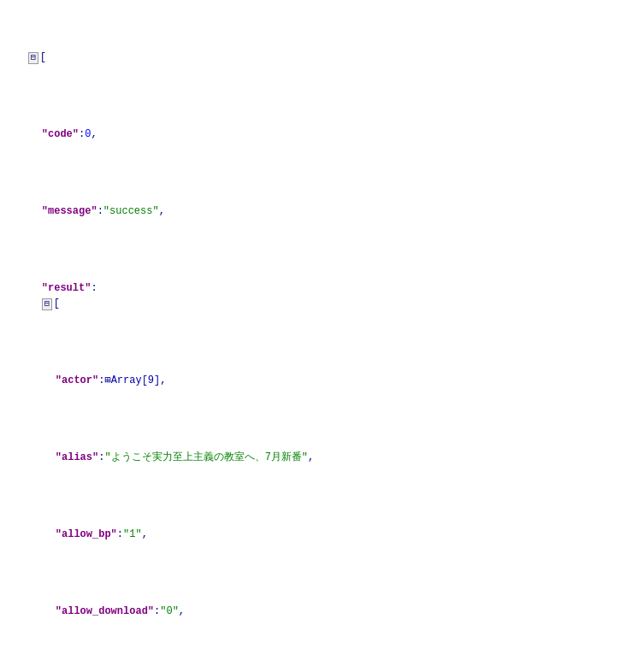 This screenshot has width=626, height=672. I want to click on actor-key: "actor", so click(77, 380).